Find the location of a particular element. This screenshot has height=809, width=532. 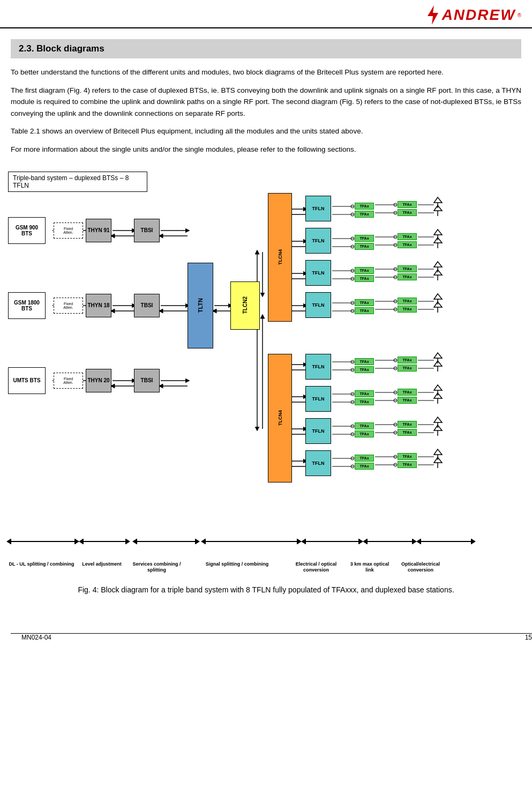

logo: ANDREW ® is located at coordinates (474, 15).